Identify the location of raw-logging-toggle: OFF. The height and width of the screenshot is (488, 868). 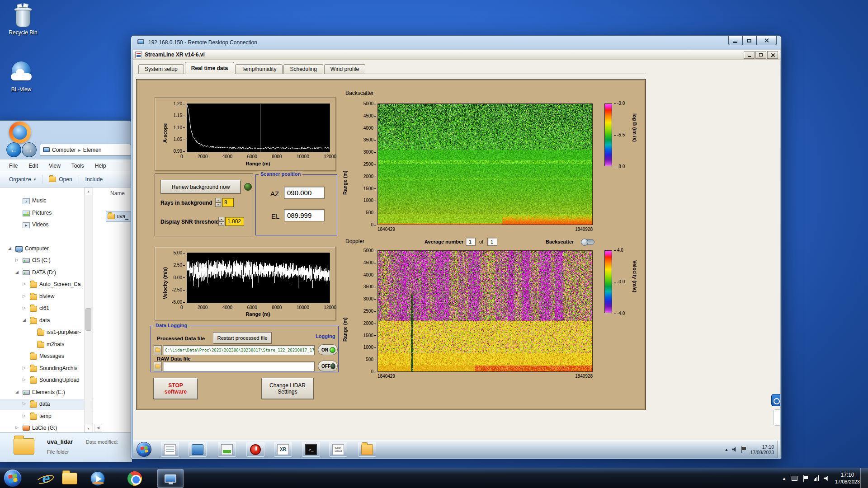
(328, 366).